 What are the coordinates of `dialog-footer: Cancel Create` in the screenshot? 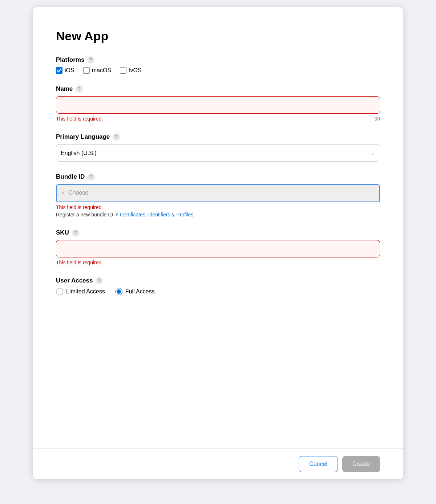 It's located at (218, 464).